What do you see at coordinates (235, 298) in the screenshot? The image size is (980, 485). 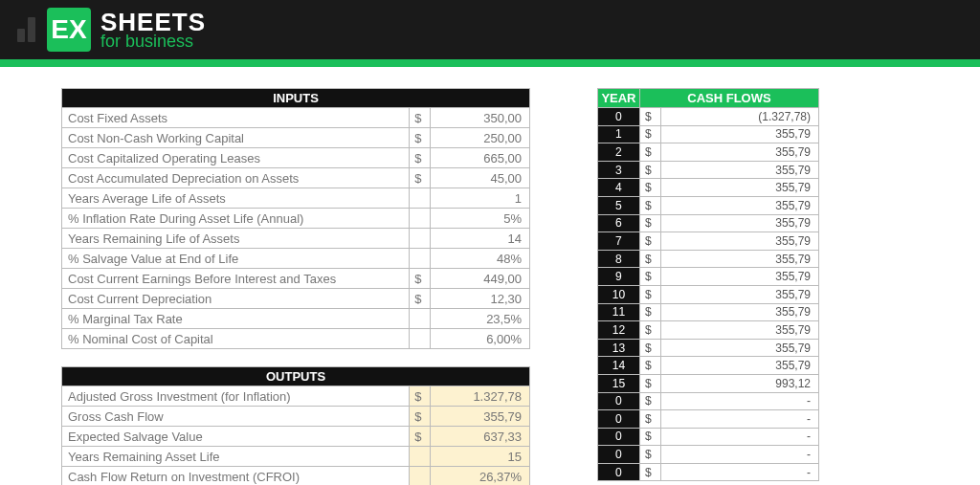 I see `input-label: Cost Current Depreciation` at bounding box center [235, 298].